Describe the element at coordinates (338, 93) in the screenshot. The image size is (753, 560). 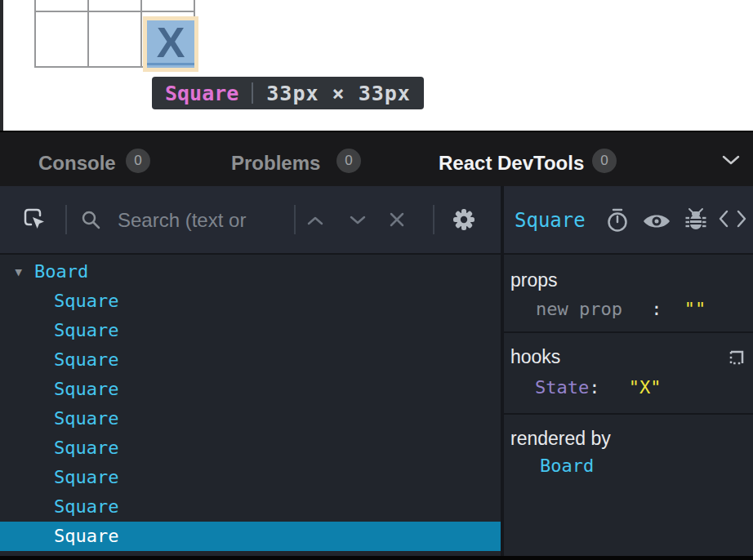
I see `tooltip-dimensions: 33px × 33px` at that location.